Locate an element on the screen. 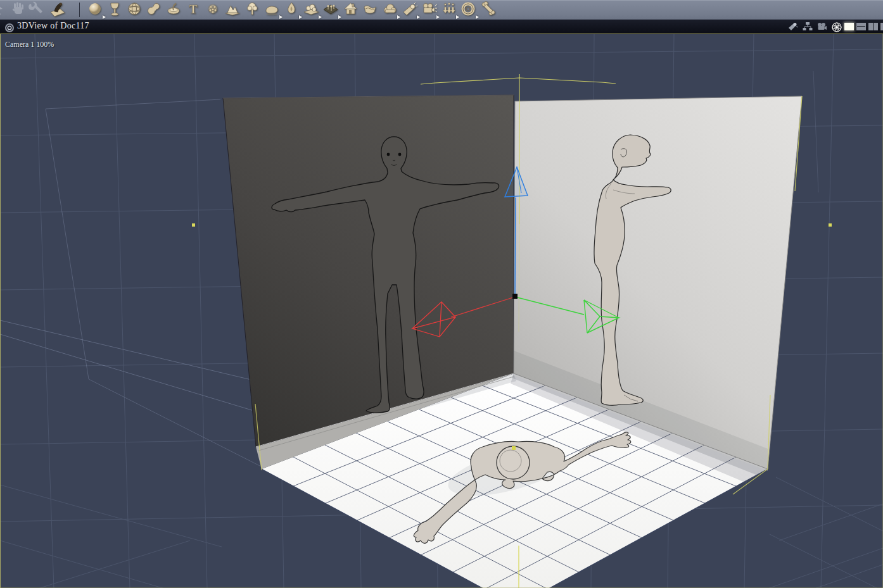  camera-label: Camera 1 100% is located at coordinates (29, 44).